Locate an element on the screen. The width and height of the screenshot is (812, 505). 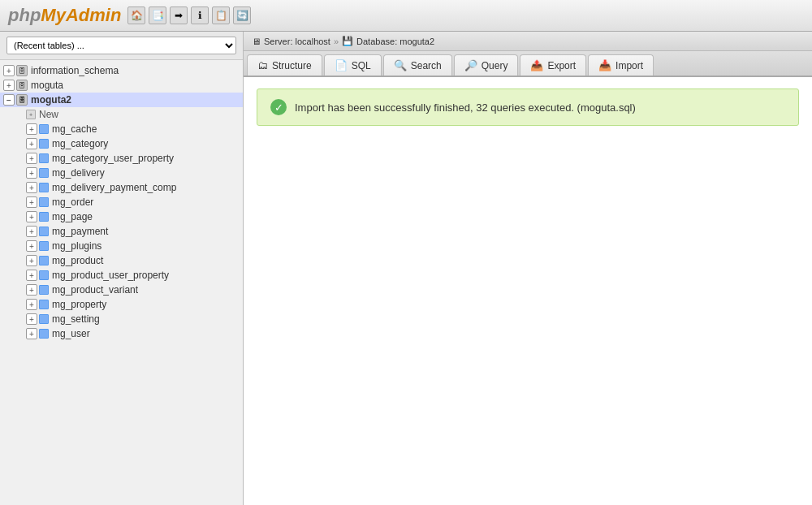
home-icon: 🏠 is located at coordinates (136, 15).